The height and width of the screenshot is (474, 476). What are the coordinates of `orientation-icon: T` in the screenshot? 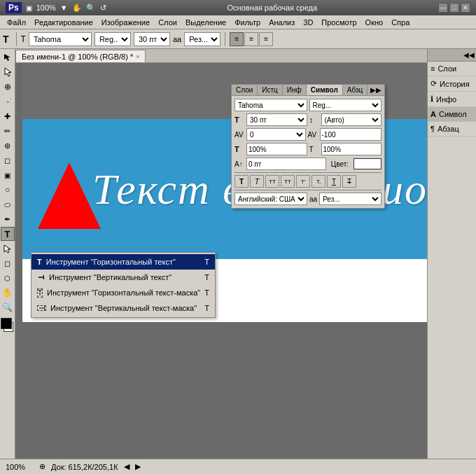 It's located at (24, 39).